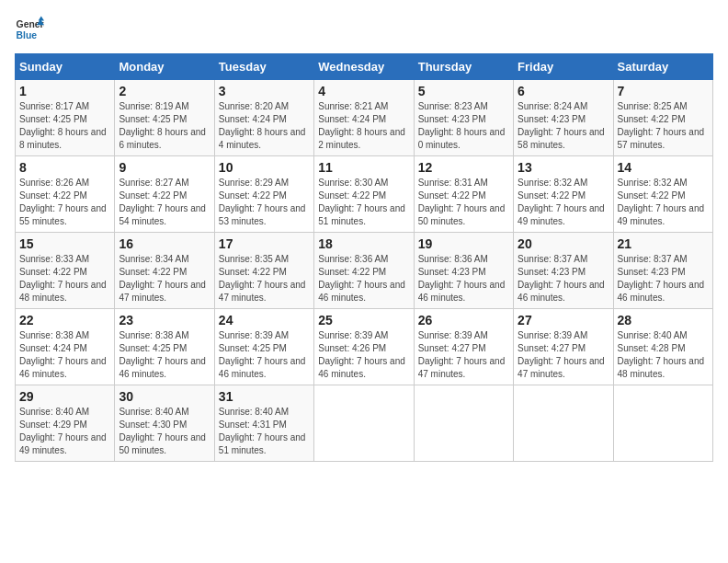 The image size is (728, 563). I want to click on week-row-4: 22 Sunrise: 8:38 AMSunset: 4:24 PMDaylig…, so click(364, 348).